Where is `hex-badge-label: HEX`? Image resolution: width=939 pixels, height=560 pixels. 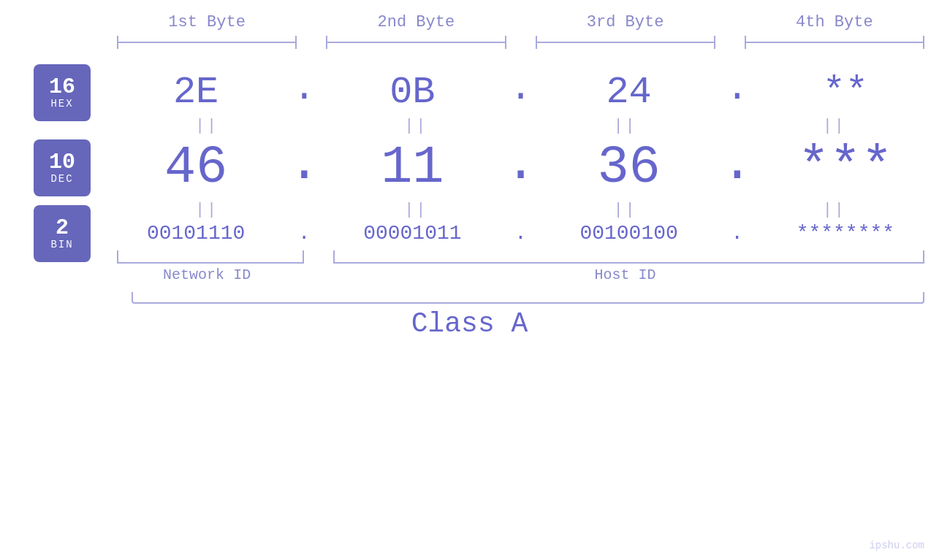
hex-badge-label: HEX is located at coordinates (61, 104).